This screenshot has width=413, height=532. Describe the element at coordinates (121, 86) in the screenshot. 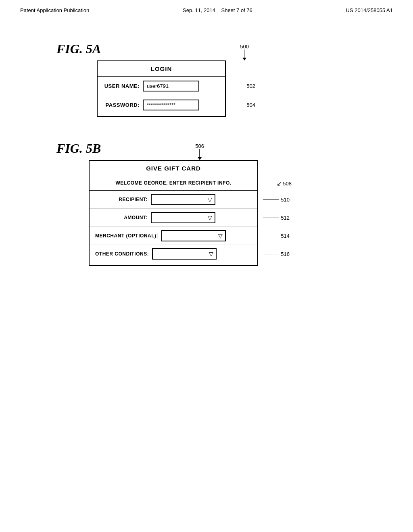

I see `username-label: USER NAME:` at that location.